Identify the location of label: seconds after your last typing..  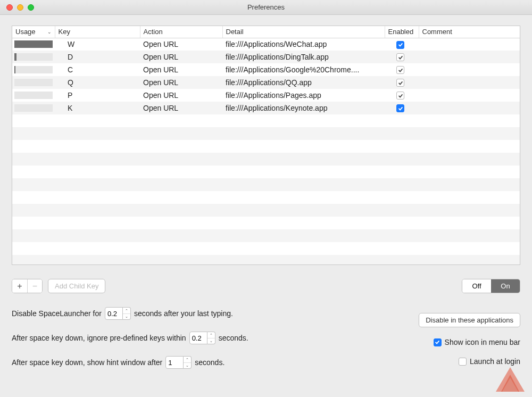
(184, 313).